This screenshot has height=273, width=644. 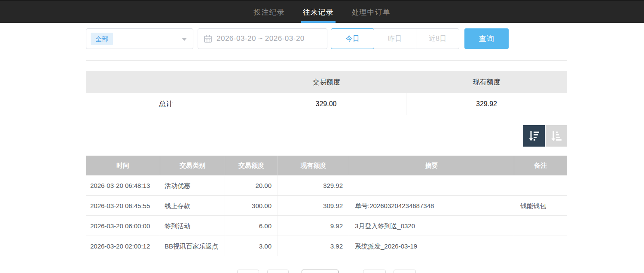 I want to click on cell-time: 2026-03-20 06:48:13, so click(x=123, y=185).